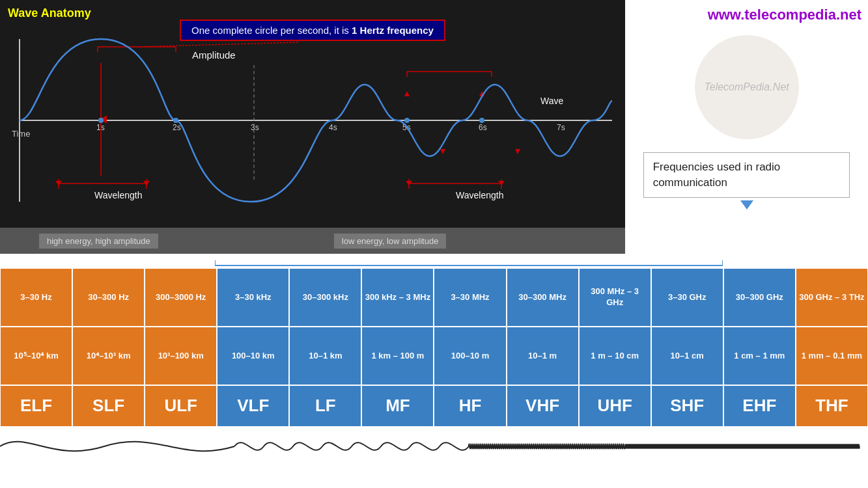 This screenshot has width=868, height=488. What do you see at coordinates (470, 356) in the screenshot?
I see `freq-cell-1-6: 100–10 m` at bounding box center [470, 356].